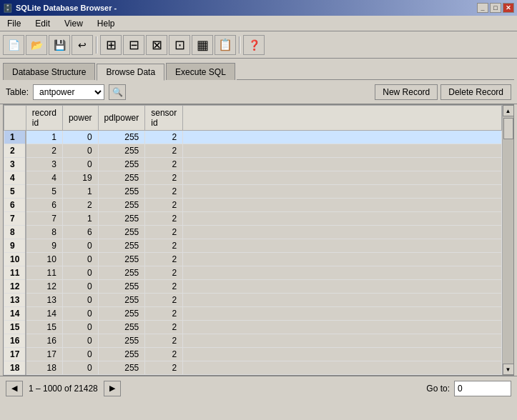  I want to click on table-row: 44192552, so click(253, 179).